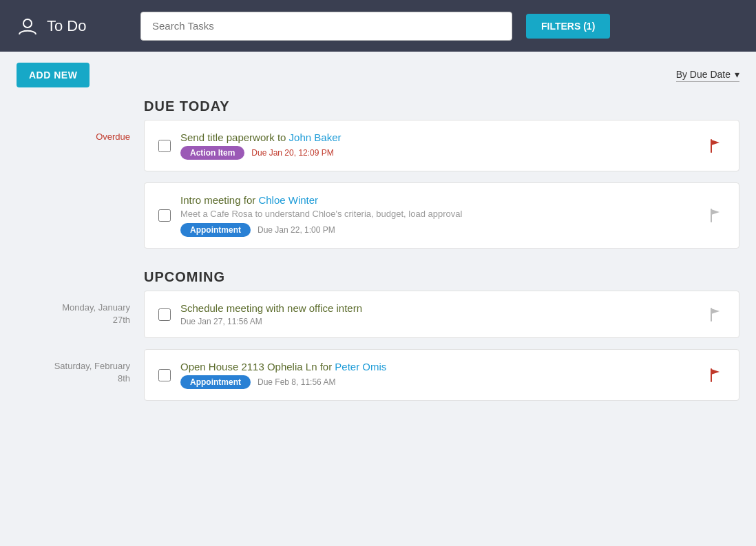  Describe the element at coordinates (378, 379) in the screenshot. I see `task-row-4: Saturday, February 8th Open House 2113 O…` at that location.